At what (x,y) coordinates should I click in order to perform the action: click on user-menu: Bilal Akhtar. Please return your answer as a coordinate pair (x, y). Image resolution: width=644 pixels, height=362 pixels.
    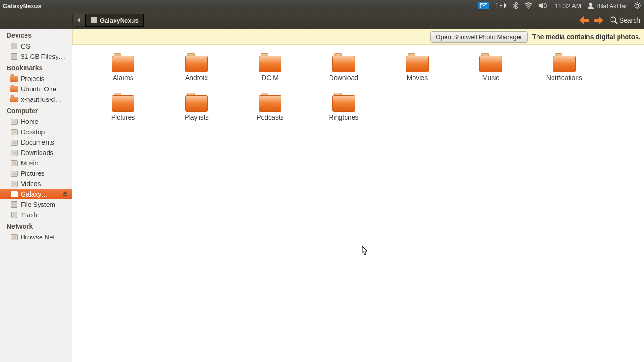
    Looking at the image, I should click on (607, 6).